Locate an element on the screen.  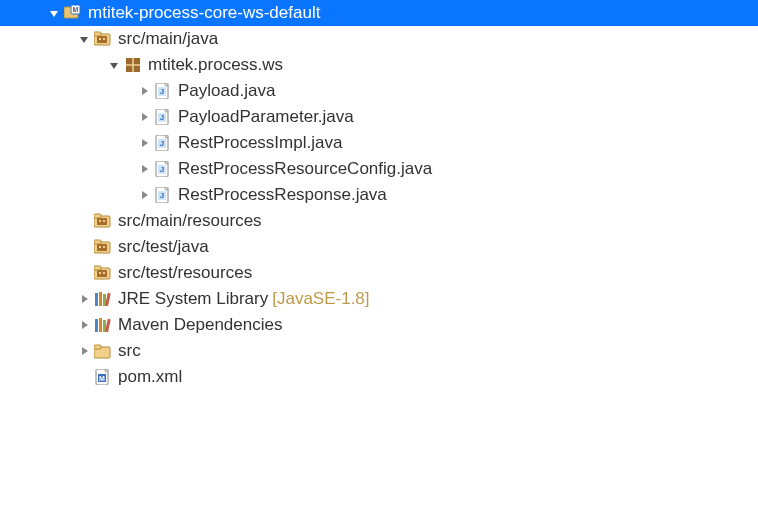
maven-file-icon is located at coordinates (103, 377).